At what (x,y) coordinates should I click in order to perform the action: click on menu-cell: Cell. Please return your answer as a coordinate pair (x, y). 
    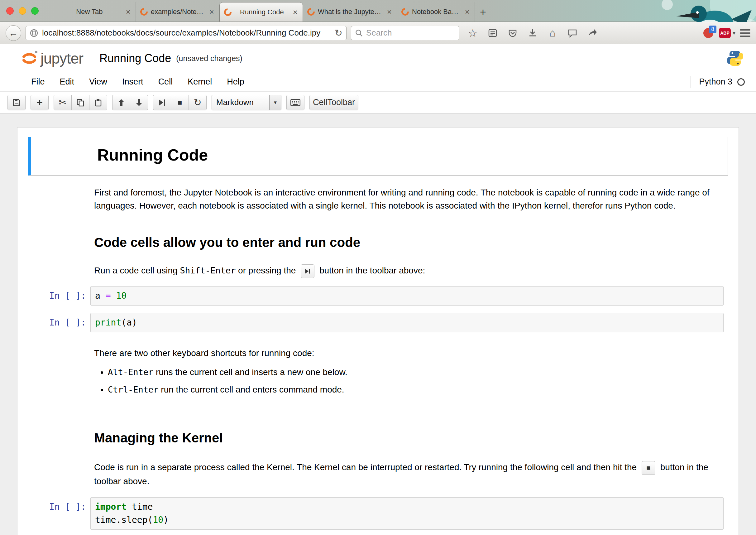
    Looking at the image, I should click on (166, 82).